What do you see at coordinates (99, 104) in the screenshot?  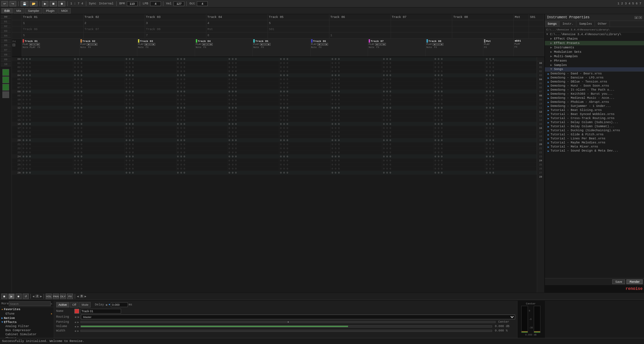 I see `cell-11-1: 0 0 0` at bounding box center [99, 104].